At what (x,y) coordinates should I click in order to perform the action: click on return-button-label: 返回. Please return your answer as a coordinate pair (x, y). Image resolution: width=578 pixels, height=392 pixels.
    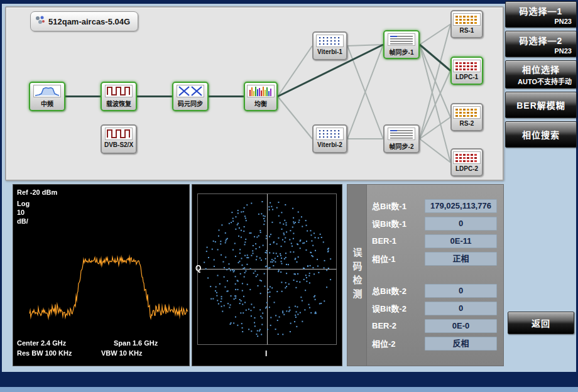
    Looking at the image, I should click on (541, 323).